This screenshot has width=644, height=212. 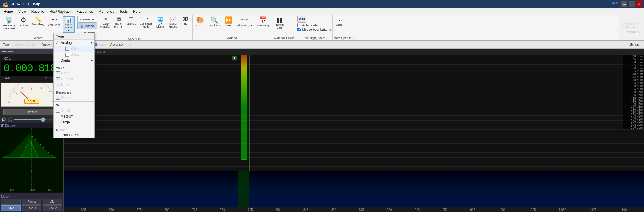 What do you see at coordinates (10, 120) in the screenshot?
I see `headphone-icon: 🎧` at bounding box center [10, 120].